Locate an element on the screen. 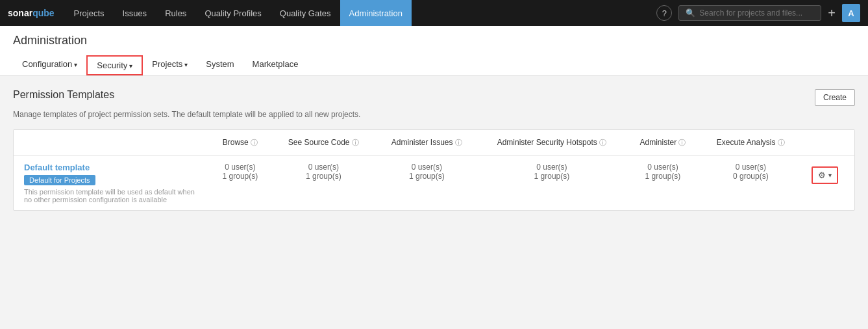  col-administer-issues-header: Administer Issues ⓘ is located at coordinates (427, 143).